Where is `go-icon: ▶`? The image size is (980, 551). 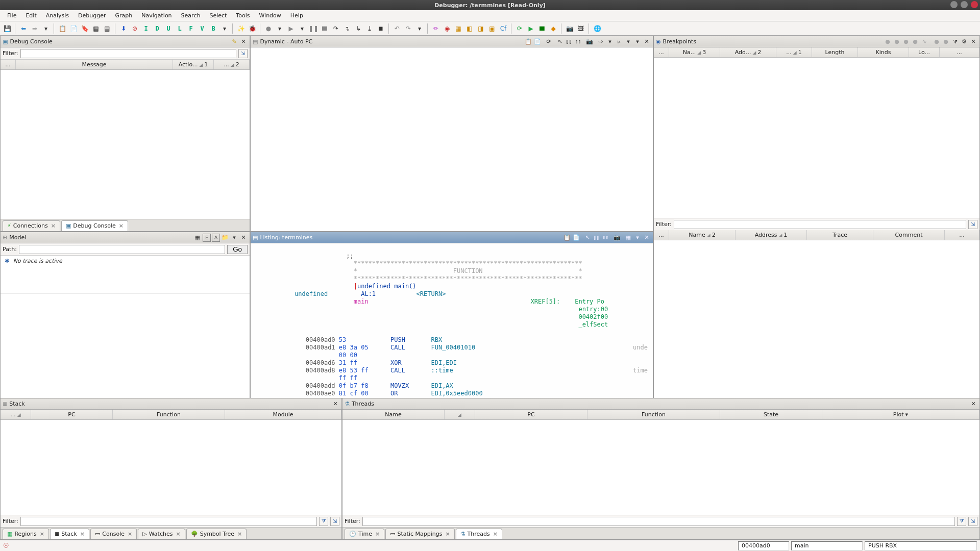
go-icon: ▶ is located at coordinates (531, 29).